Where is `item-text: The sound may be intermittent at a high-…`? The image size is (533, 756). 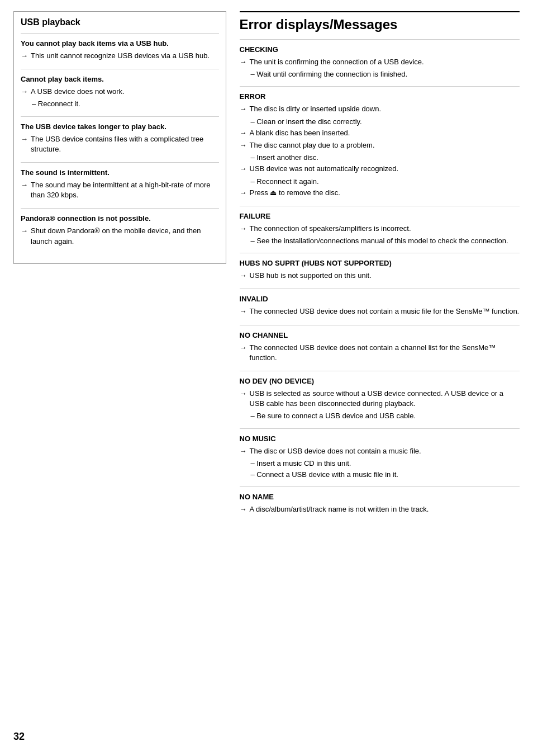
item-text: The sound may be intermittent at a high-… is located at coordinates (125, 190).